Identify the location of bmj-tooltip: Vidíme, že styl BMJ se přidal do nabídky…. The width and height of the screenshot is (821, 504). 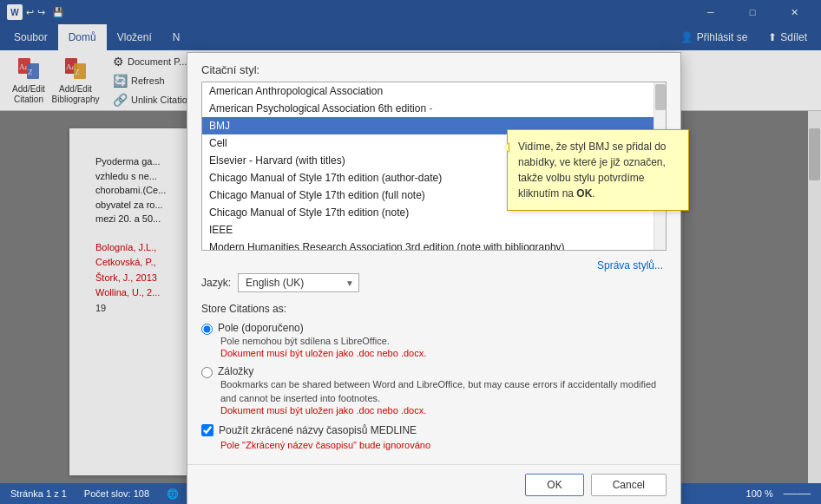
(598, 170).